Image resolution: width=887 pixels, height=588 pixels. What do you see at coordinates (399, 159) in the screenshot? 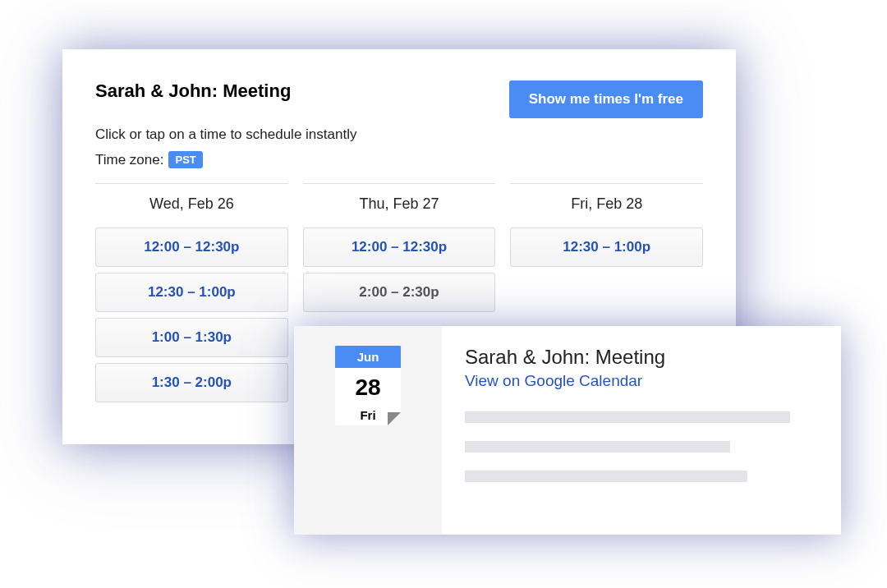
I see `timezone-row: Time zone: PST` at bounding box center [399, 159].